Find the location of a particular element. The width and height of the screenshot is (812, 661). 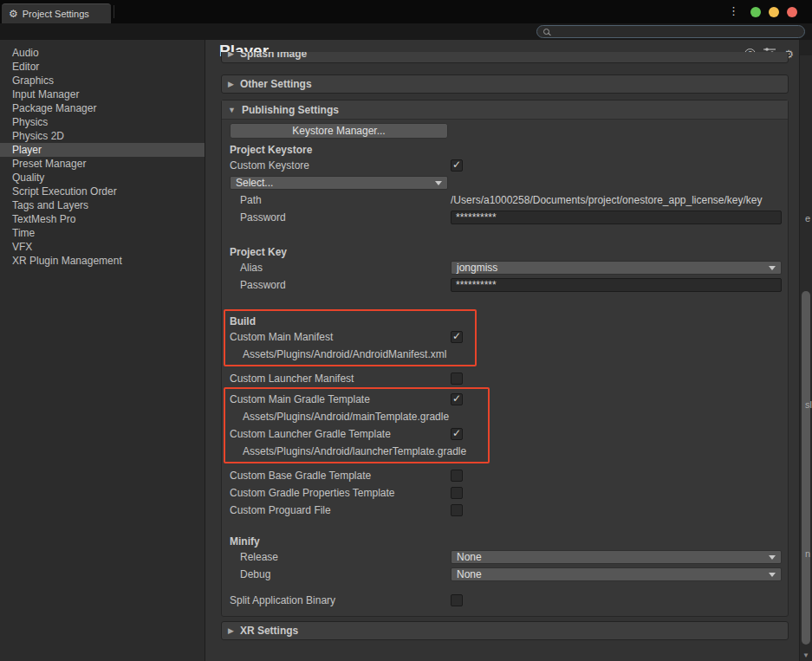

annotation-highlight-build: Build Custom Main Manifest Assets/Plugin… is located at coordinates (350, 338).